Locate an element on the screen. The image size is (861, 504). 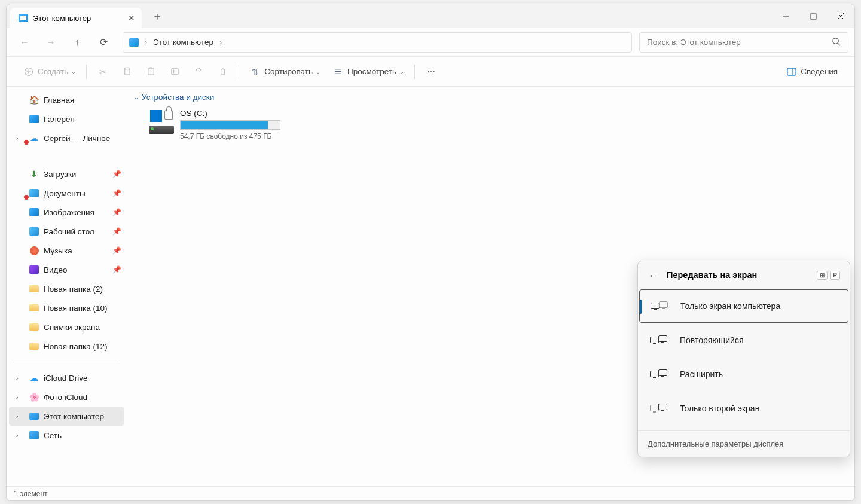
drive-item-c: OS (C:) 54,7 ГБ свободно из 475 ГБ is located at coordinates (490, 124).